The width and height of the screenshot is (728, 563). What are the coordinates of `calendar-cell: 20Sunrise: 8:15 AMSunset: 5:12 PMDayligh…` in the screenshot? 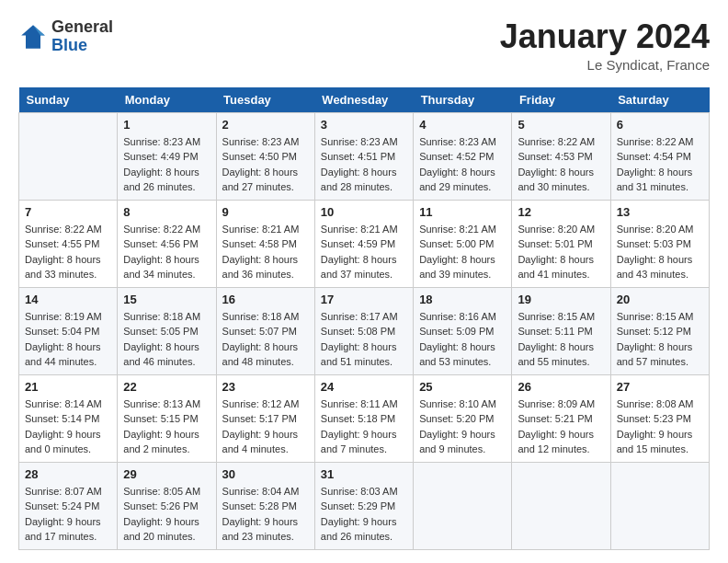 It's located at (660, 331).